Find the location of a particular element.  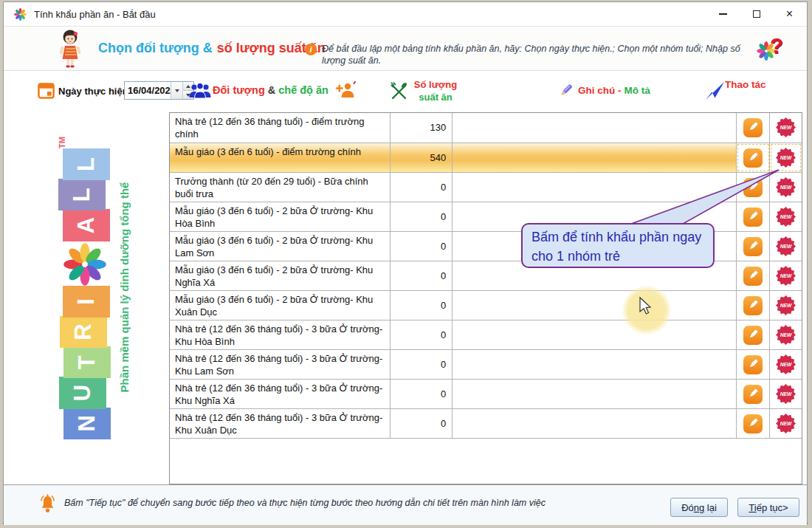

close-button: × is located at coordinates (790, 14).